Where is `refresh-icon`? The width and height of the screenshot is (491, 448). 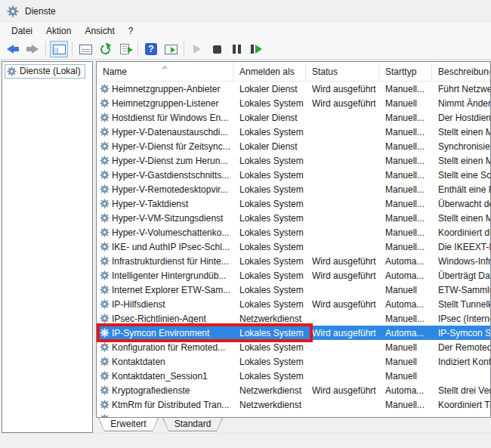 refresh-icon is located at coordinates (105, 49).